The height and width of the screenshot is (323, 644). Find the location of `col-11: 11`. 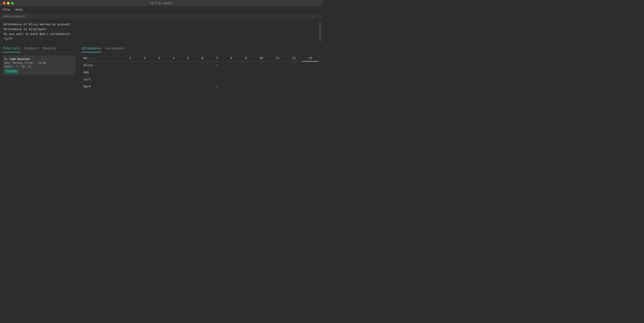

col-11: 11 is located at coordinates (278, 58).